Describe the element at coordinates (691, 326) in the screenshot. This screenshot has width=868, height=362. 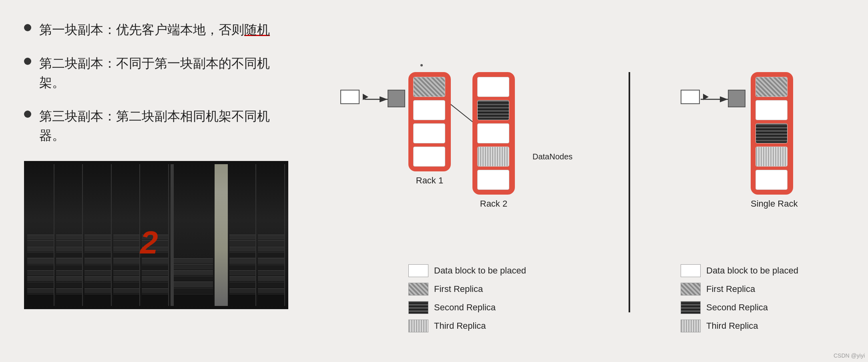
I see `legend-swatch-third-right` at that location.